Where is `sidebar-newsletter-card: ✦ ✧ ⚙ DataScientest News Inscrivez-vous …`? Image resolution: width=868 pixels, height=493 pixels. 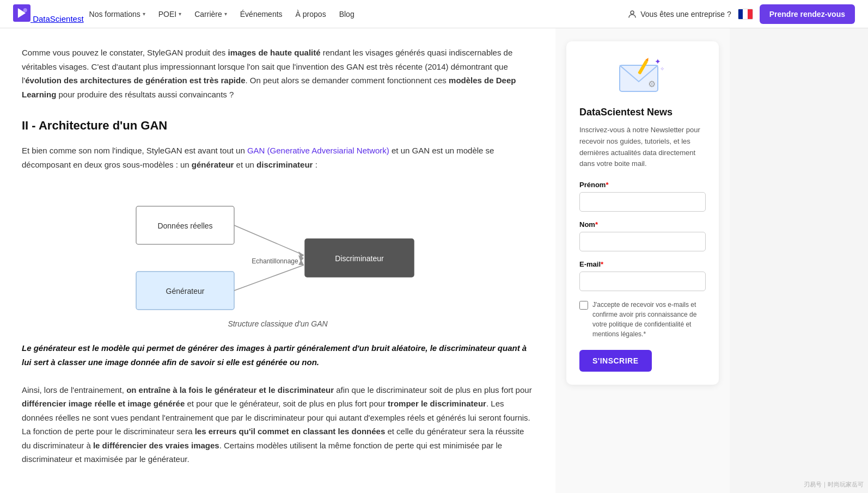 sidebar-newsletter-card: ✦ ✧ ⚙ DataScientest News Inscrivez-vous … is located at coordinates (643, 213).